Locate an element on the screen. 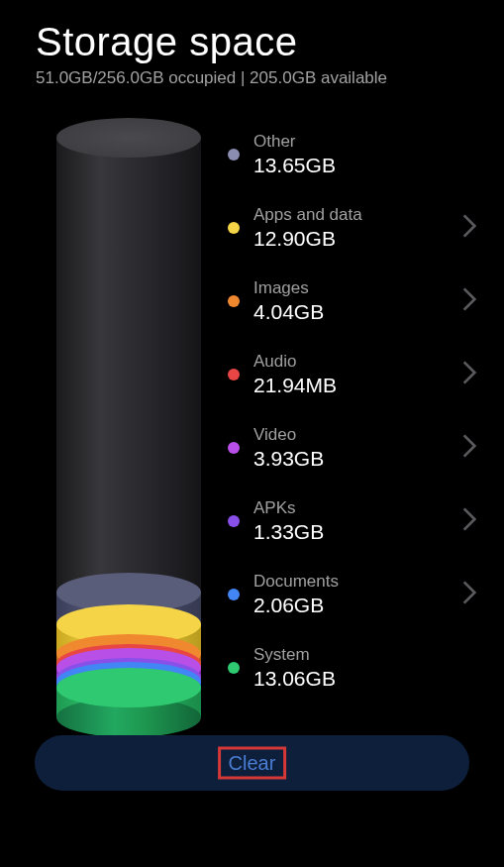  category-label: System is located at coordinates (368, 655).